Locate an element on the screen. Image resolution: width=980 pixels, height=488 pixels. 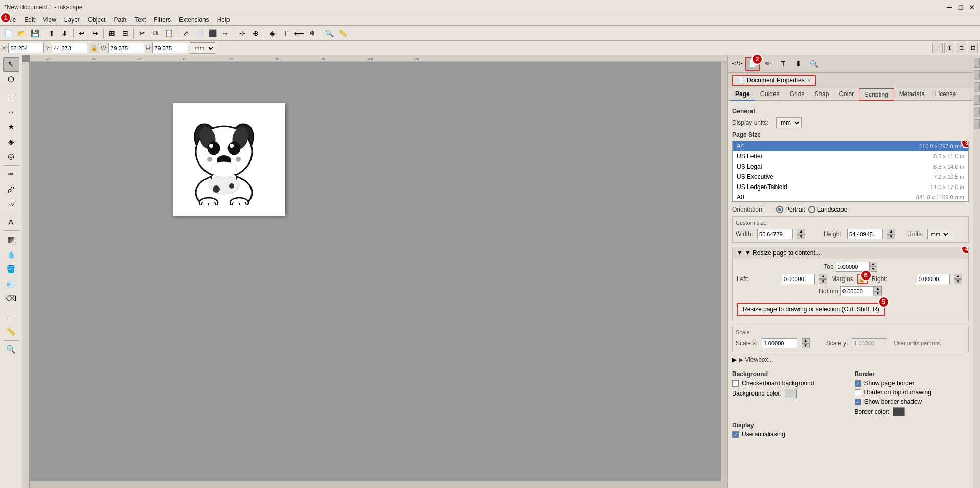
top-step-up: ▲ is located at coordinates (873, 264).